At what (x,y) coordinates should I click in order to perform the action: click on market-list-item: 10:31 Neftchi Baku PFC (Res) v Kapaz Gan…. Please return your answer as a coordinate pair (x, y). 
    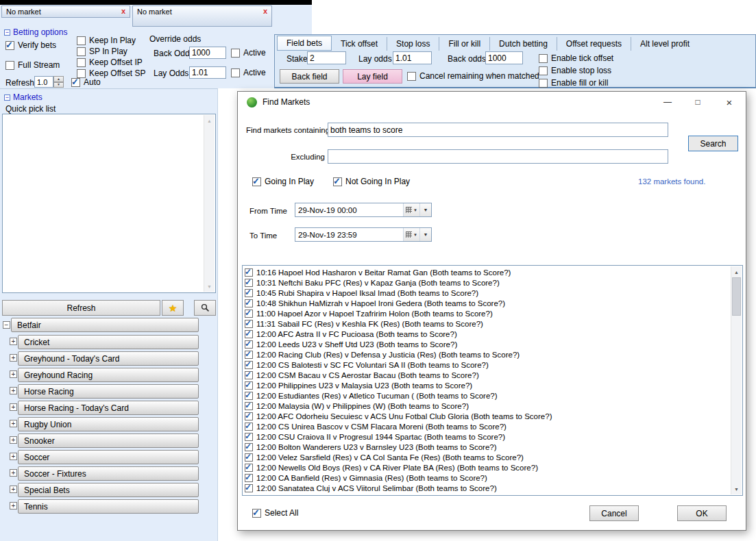
    Looking at the image, I should click on (487, 282).